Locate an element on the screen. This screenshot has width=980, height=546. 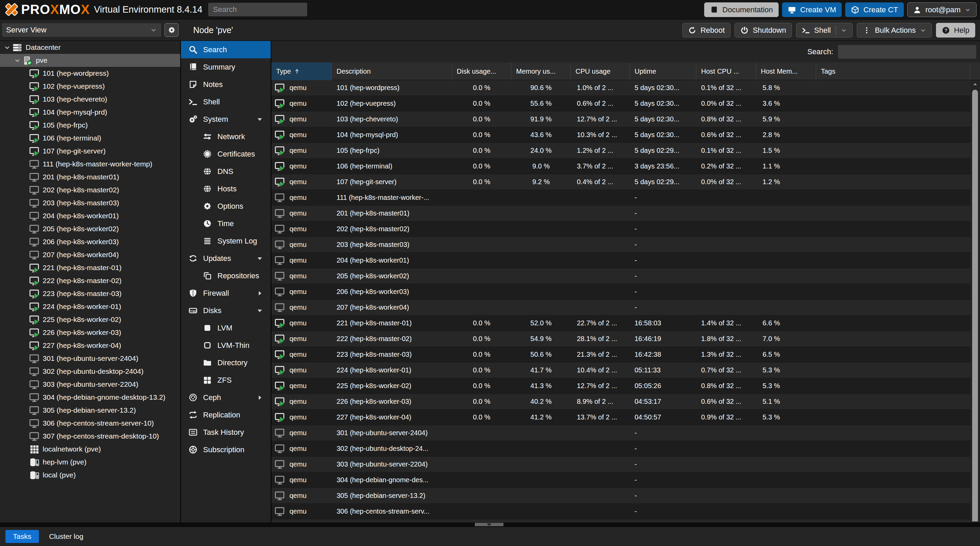
root-pam-button: root@pam is located at coordinates (942, 10).